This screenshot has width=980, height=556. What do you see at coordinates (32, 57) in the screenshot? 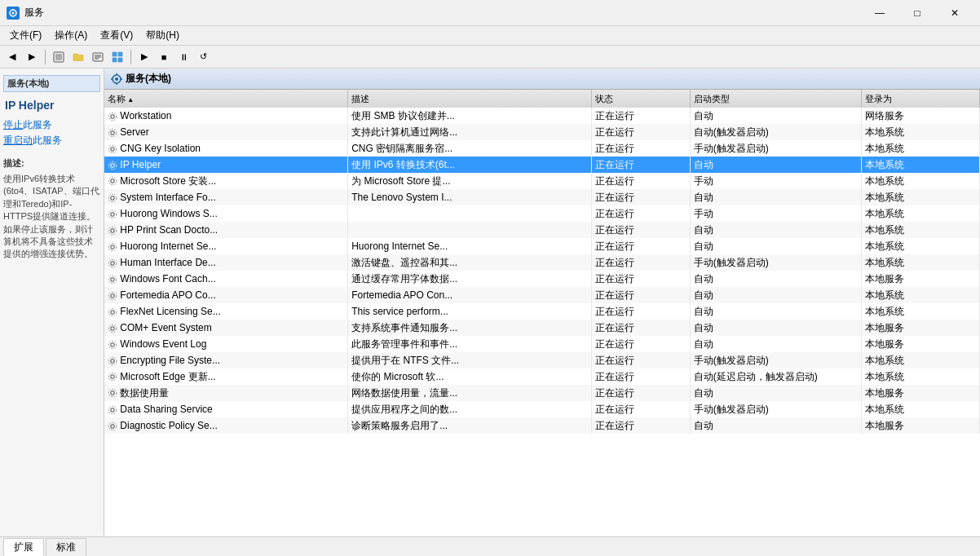
I see `tb-forward: ▶` at bounding box center [32, 57].